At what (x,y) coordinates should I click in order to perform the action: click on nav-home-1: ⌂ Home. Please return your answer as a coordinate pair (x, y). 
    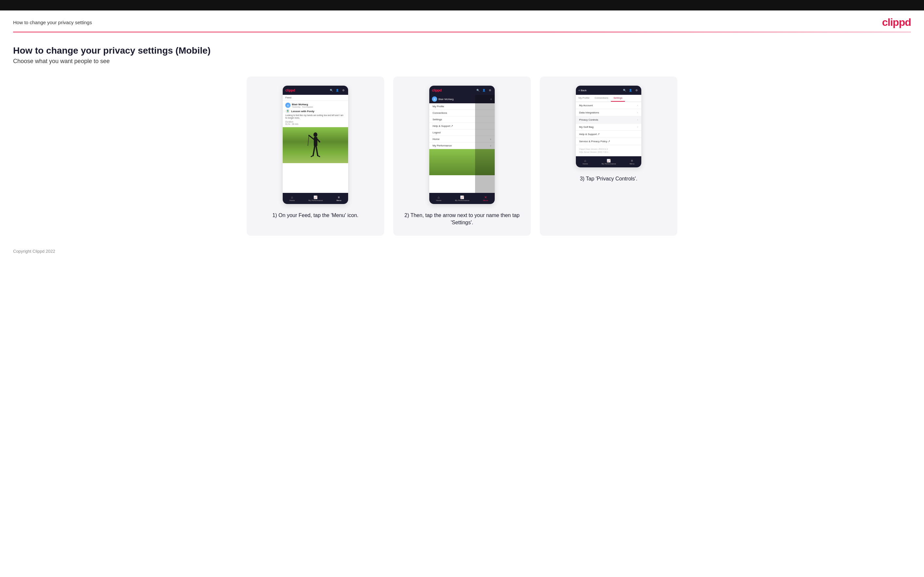
    Looking at the image, I should click on (292, 198).